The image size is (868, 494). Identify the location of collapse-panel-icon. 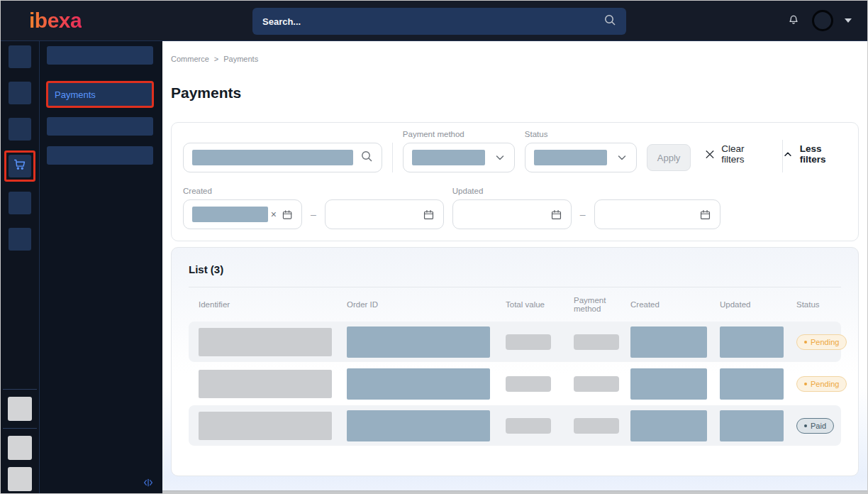
(148, 484).